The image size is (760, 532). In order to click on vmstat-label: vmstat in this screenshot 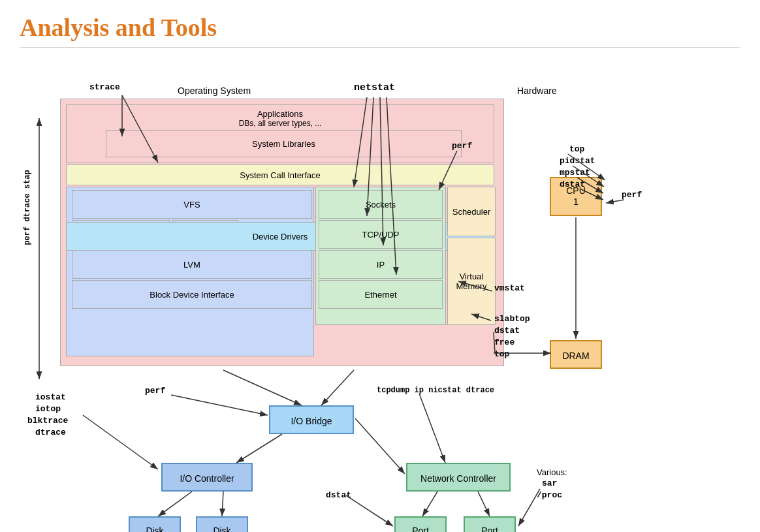, I will do `click(509, 289)`.